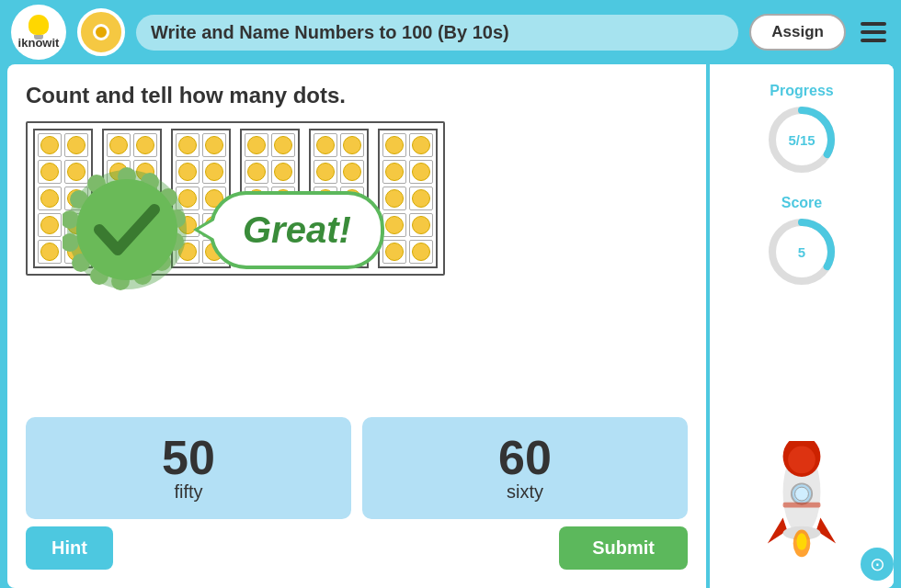 Image resolution: width=901 pixels, height=588 pixels. Describe the element at coordinates (39, 25) in the screenshot. I see `logo-bulb-icon` at that location.